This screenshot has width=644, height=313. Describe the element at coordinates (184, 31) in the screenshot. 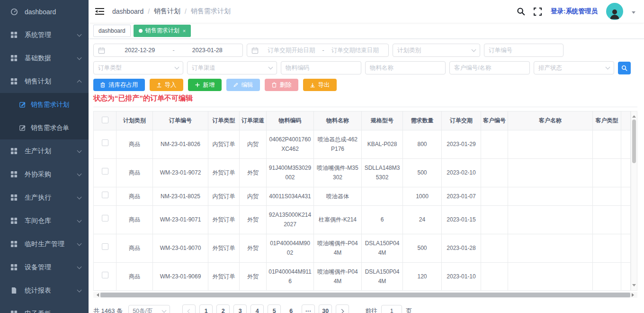

I see `tab-close-icon: ×` at that location.